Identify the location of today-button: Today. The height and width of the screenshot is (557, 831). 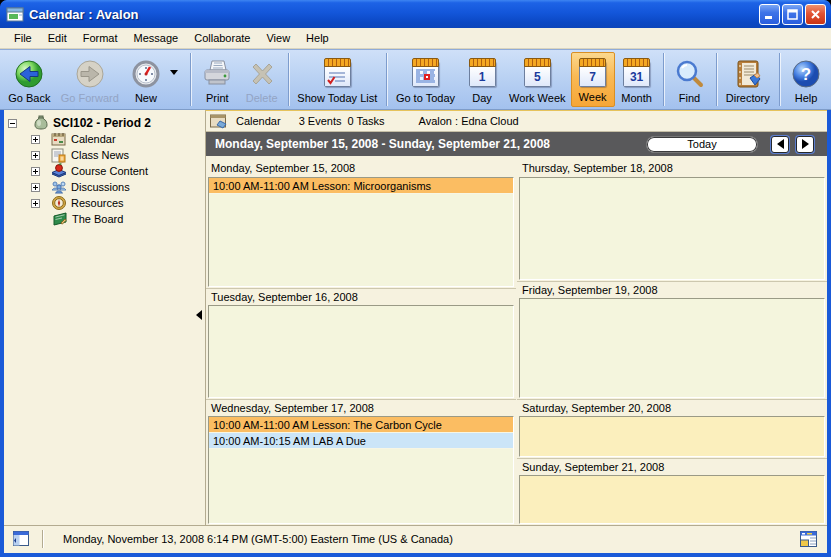
(702, 144).